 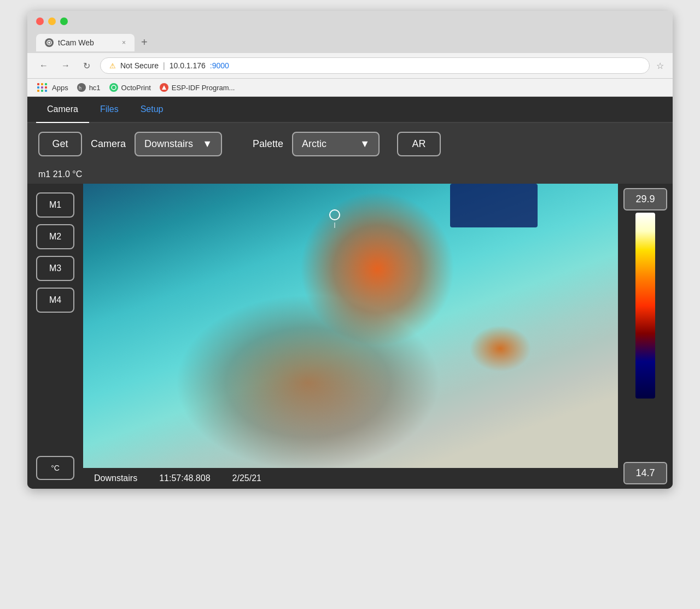 I want to click on bookmark-apps-label: Apps, so click(x=60, y=87).